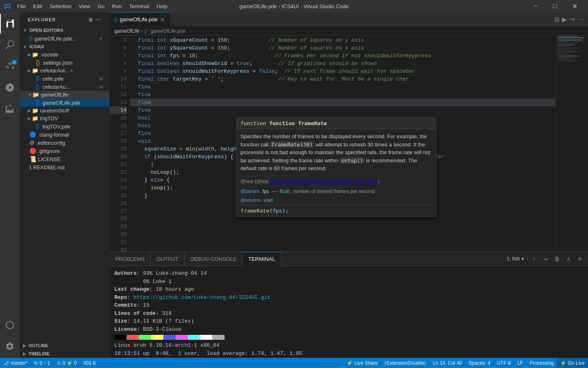 The image size is (588, 368). Describe the element at coordinates (523, 259) in the screenshot. I see `chevron-down-icon: ▾` at that location.